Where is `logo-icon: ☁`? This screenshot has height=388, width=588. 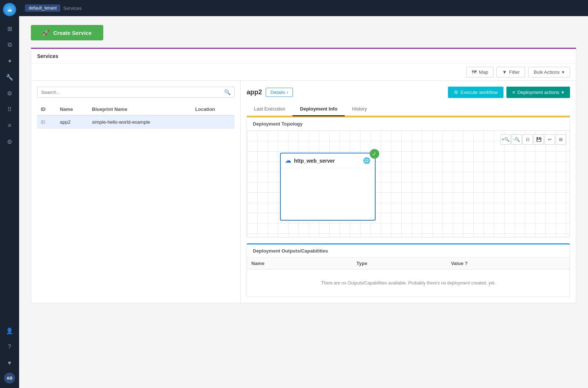
logo-icon: ☁ is located at coordinates (10, 10).